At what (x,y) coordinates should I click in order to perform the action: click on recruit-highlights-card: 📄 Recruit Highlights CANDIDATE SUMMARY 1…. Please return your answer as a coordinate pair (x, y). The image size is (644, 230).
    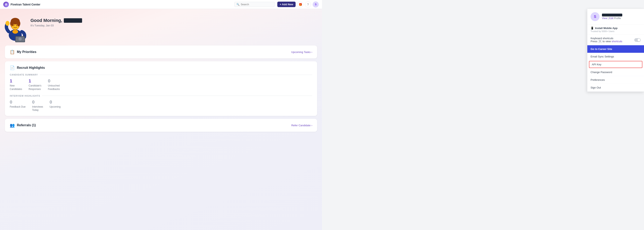
    Looking at the image, I should click on (161, 88).